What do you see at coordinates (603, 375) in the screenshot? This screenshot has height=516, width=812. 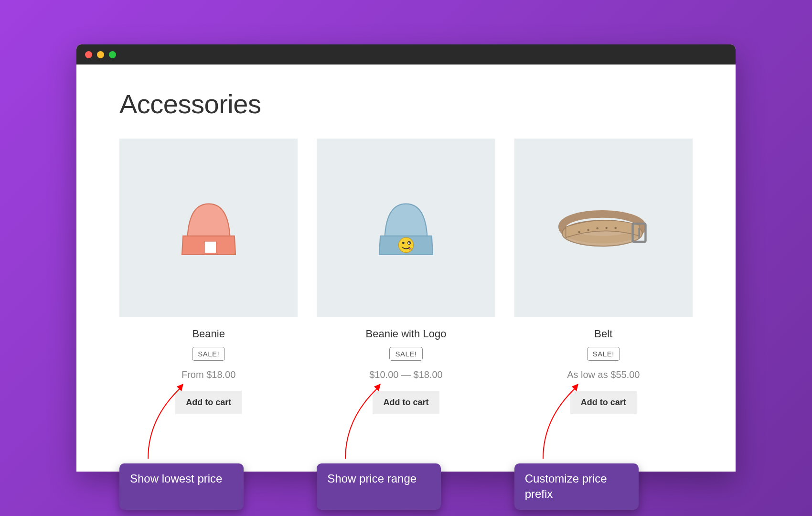 I see `product-price: As low as $55.00` at bounding box center [603, 375].